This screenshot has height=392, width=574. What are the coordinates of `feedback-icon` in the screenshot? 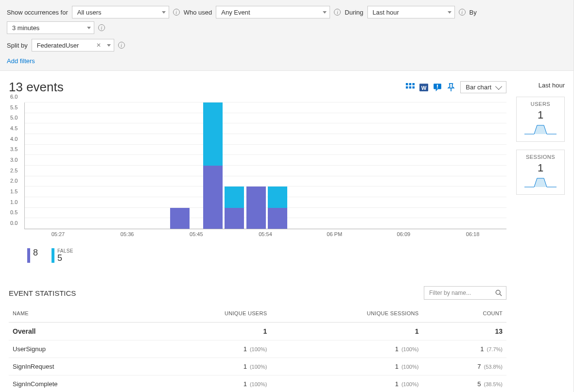 It's located at (437, 87).